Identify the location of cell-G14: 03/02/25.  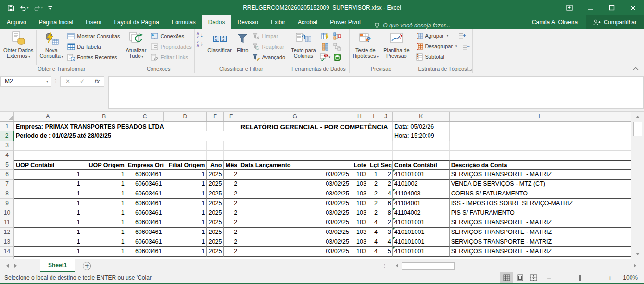
(295, 252).